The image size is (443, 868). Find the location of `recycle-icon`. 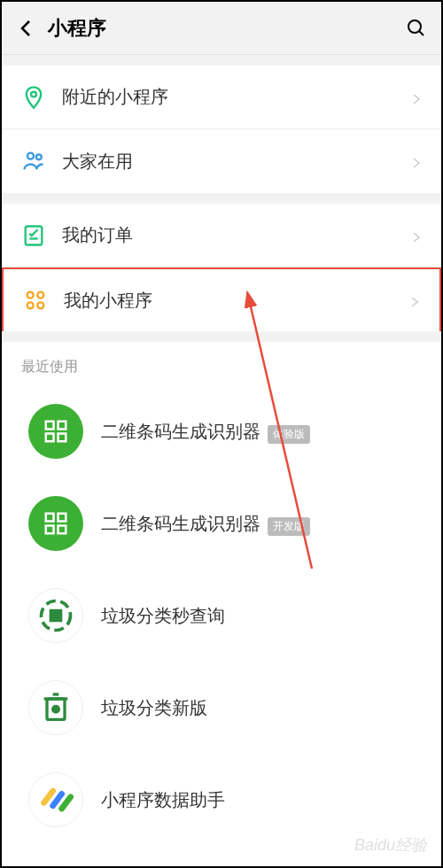

recycle-icon is located at coordinates (56, 616).